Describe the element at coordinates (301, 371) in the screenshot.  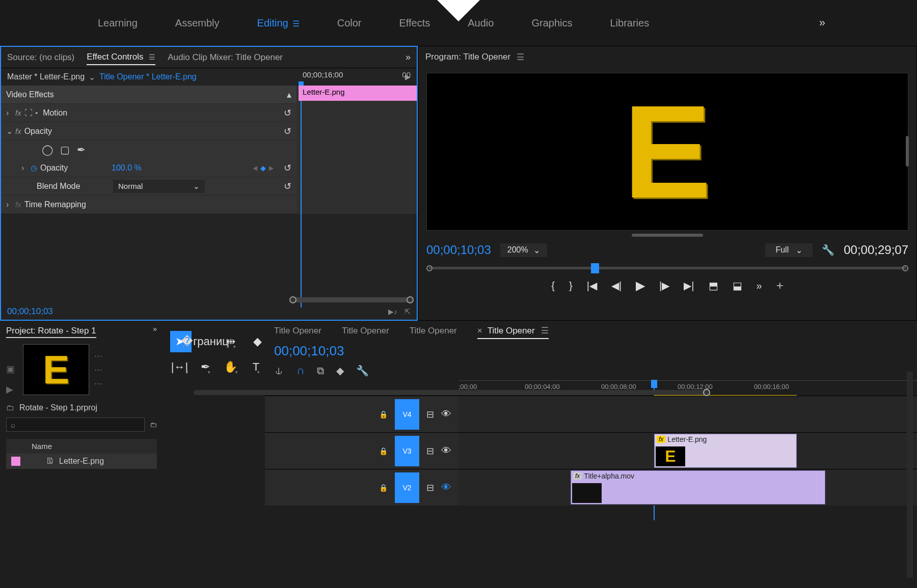
I see `snap-icon: ∩` at that location.